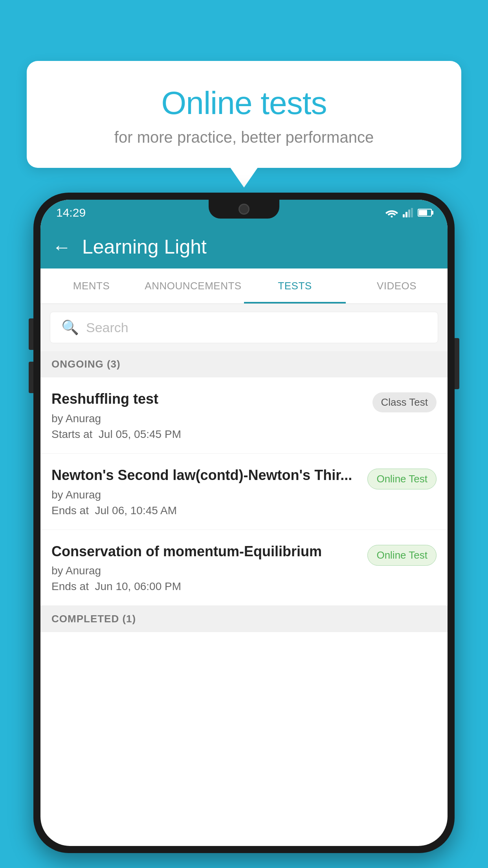 The image size is (488, 868). What do you see at coordinates (244, 286) in the screenshot?
I see `tabs-bar: MENTS ANNOUNCEMENTS TESTS VIDEOS` at bounding box center [244, 286].